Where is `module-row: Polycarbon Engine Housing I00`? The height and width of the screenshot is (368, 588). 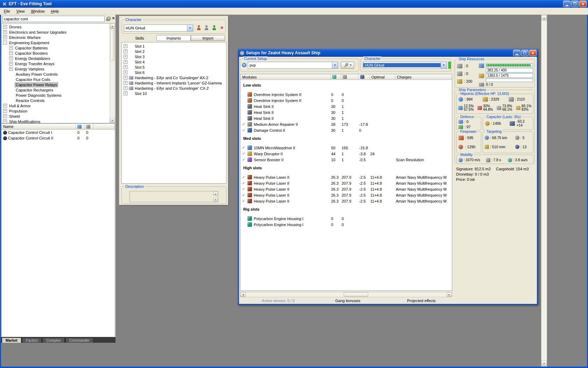 module-row: Polycarbon Engine Housing I00 is located at coordinates (346, 224).